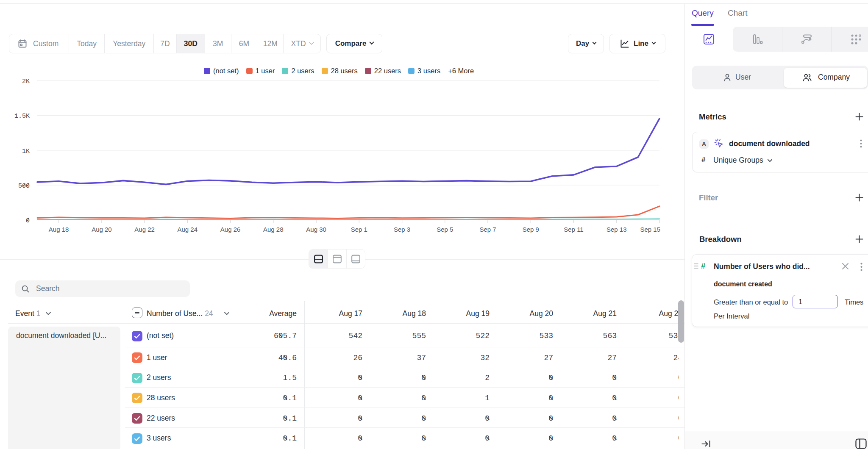 The image size is (868, 449). What do you see at coordinates (22, 116) in the screenshot?
I see `svg-text: 1.5K` at bounding box center [22, 116].